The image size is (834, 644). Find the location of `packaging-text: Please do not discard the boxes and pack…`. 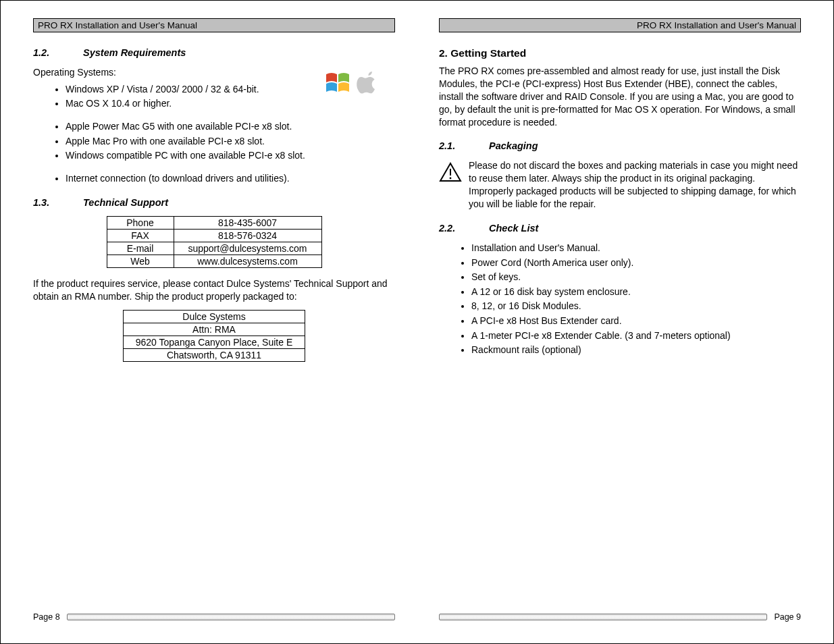

packaging-text: Please do not discard the boxes and pack… is located at coordinates (635, 185).